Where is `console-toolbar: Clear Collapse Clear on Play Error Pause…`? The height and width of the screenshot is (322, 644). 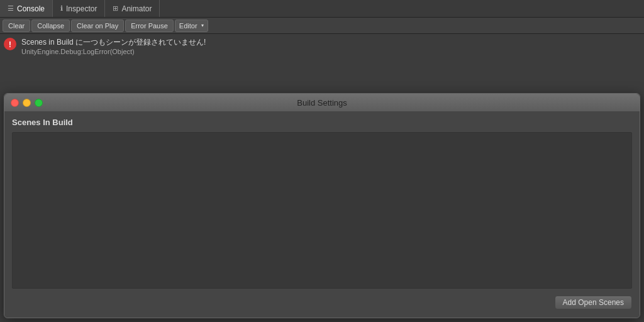
console-toolbar: Clear Collapse Clear on Play Error Pause… is located at coordinates (322, 26).